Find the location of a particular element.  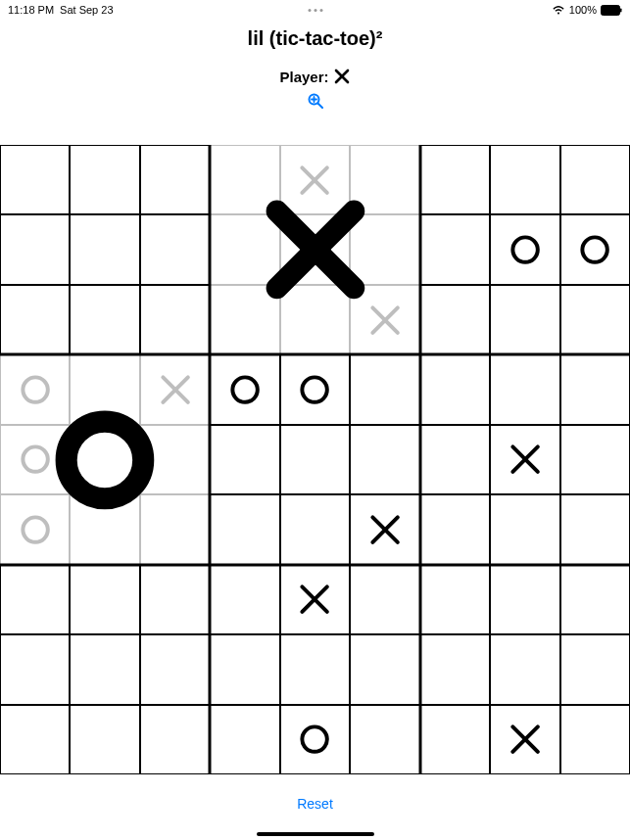

current-player-mark is located at coordinates (342, 76).